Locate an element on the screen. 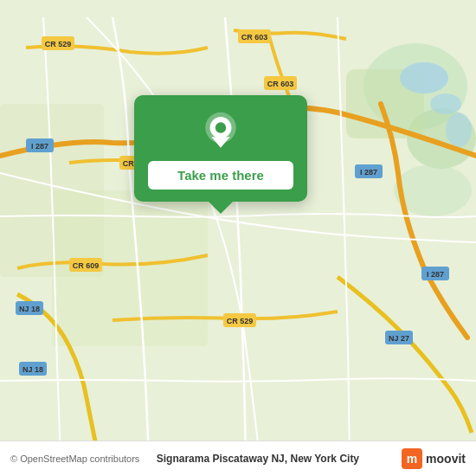 The width and height of the screenshot is (476, 476). place-name: Signarama Piscataway NJ, New York City is located at coordinates (271, 459).